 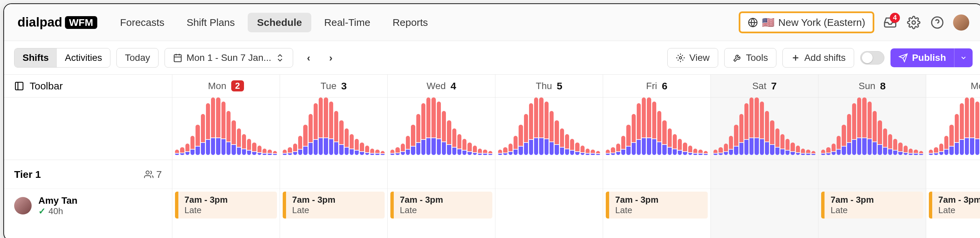 What do you see at coordinates (961, 22) in the screenshot?
I see `user-avatar` at bounding box center [961, 22].